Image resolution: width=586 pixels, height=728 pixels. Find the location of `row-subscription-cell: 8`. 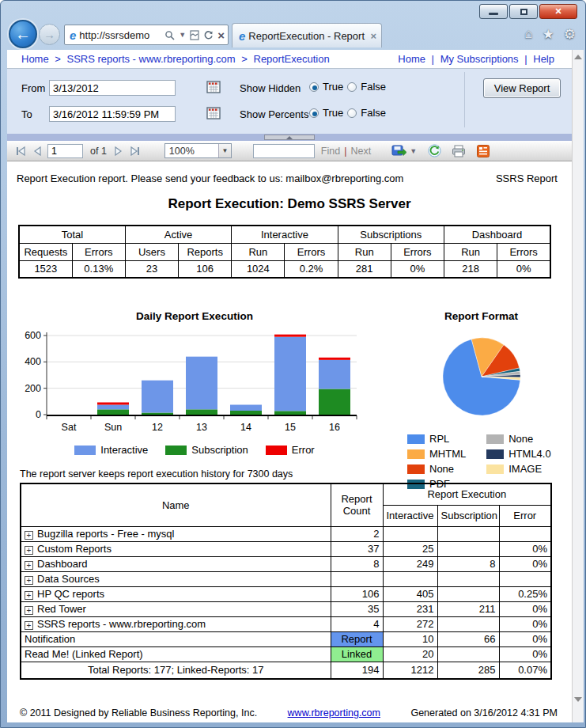

row-subscription-cell: 8 is located at coordinates (468, 563).